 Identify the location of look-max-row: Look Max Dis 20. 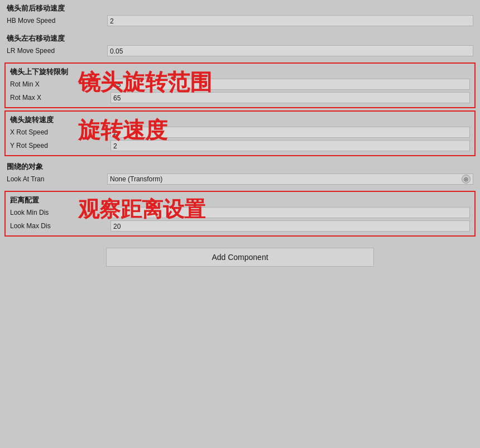
(240, 226).